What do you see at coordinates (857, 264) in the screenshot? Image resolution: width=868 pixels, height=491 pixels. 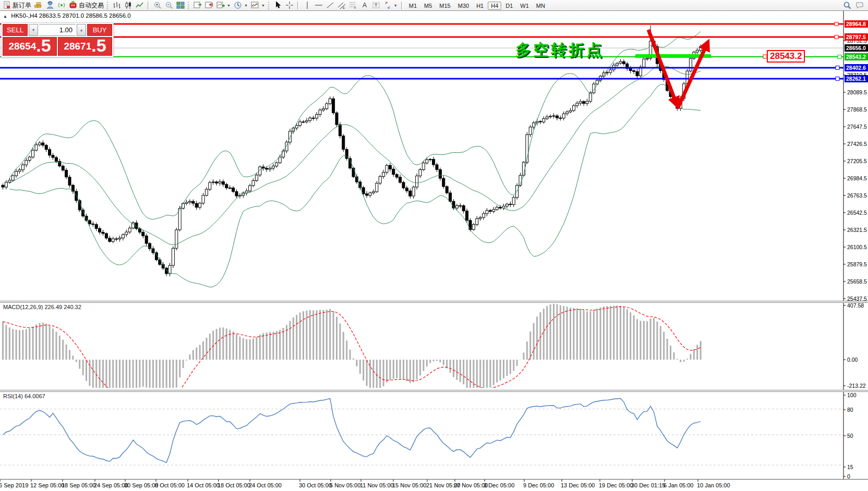 I see `svg-text: 25879.5` at bounding box center [857, 264].